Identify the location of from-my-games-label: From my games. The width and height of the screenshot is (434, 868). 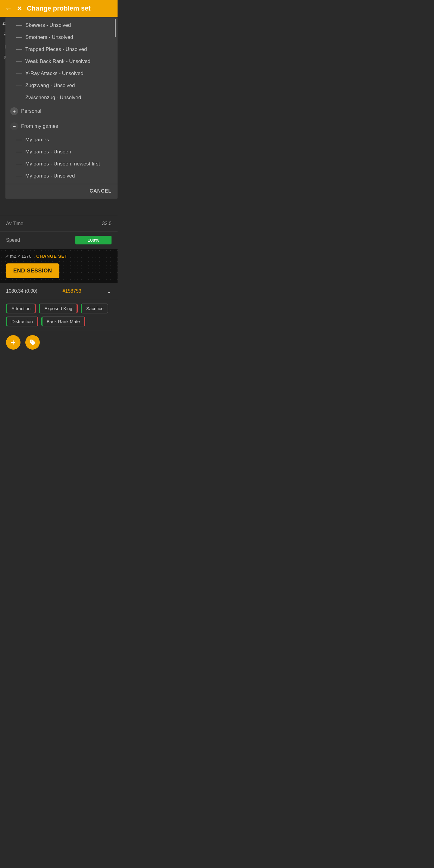
(40, 126).